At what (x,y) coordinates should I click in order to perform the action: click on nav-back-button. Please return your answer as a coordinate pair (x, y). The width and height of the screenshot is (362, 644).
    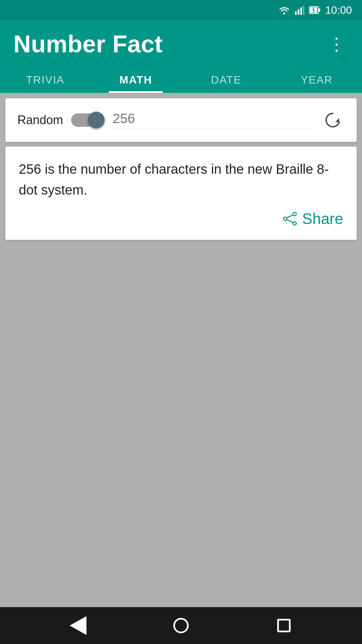
    Looking at the image, I should click on (78, 626).